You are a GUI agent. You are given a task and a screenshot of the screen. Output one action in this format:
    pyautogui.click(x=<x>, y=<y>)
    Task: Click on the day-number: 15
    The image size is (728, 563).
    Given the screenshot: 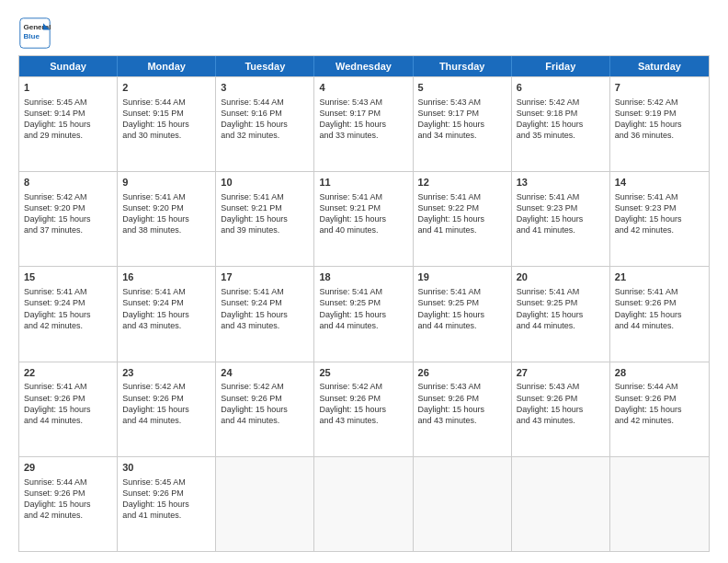 What is the action you would take?
    pyautogui.click(x=68, y=278)
    